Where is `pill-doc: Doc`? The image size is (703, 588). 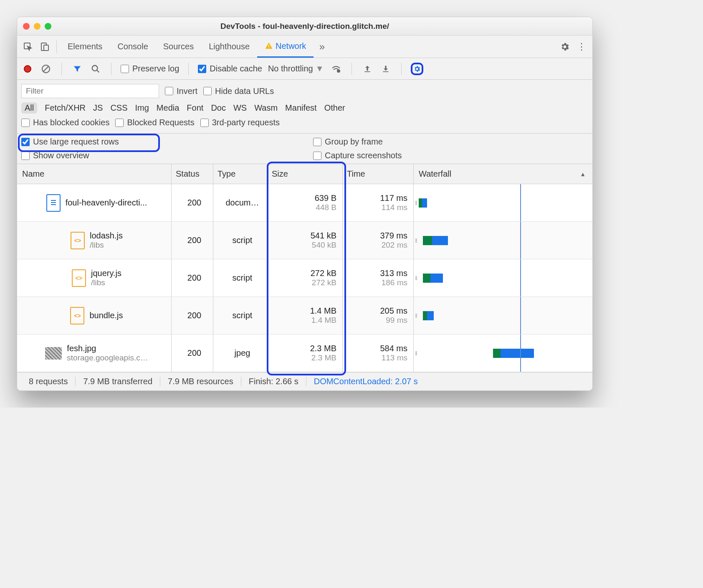
pill-doc: Doc is located at coordinates (218, 108).